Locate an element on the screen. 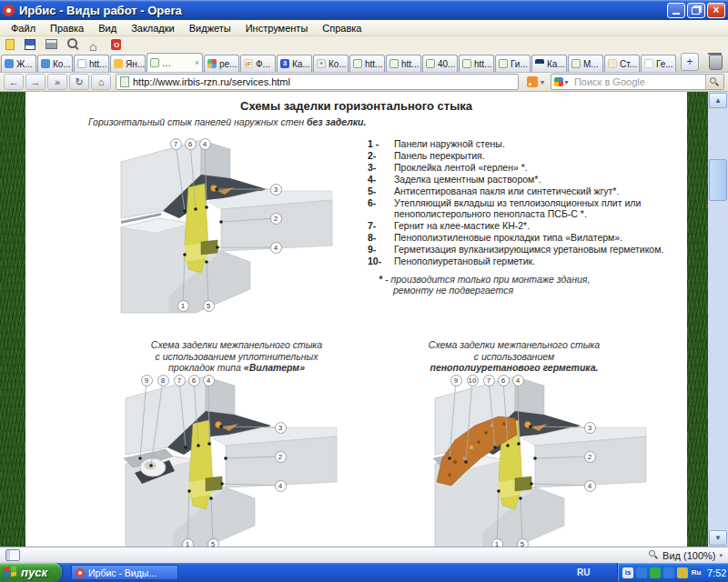 This screenshot has height=582, width=728. tab-item-5: ре... is located at coordinates (222, 64).